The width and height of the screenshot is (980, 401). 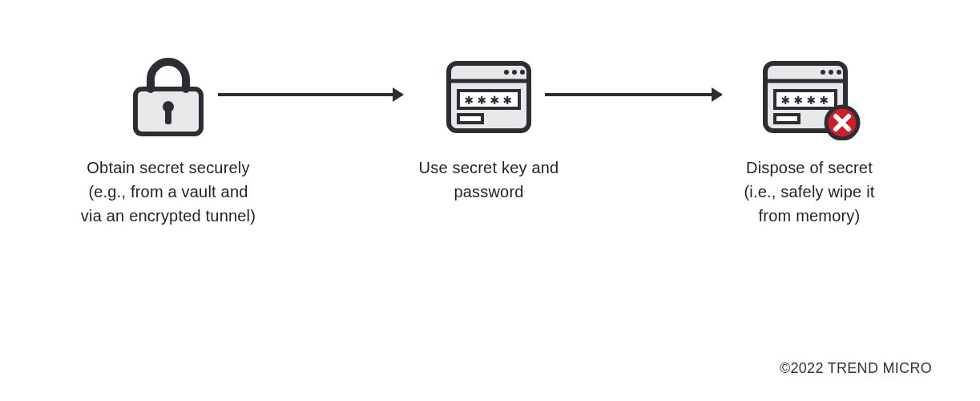 I want to click on password-window-delete-icon: ✱ ✱ ✱ ✱, so click(x=809, y=96).